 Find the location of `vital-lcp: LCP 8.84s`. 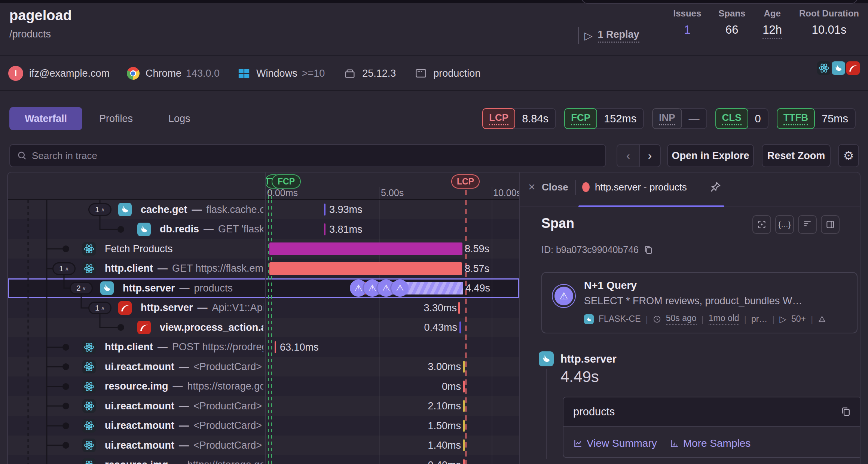

vital-lcp: LCP 8.84s is located at coordinates (519, 119).